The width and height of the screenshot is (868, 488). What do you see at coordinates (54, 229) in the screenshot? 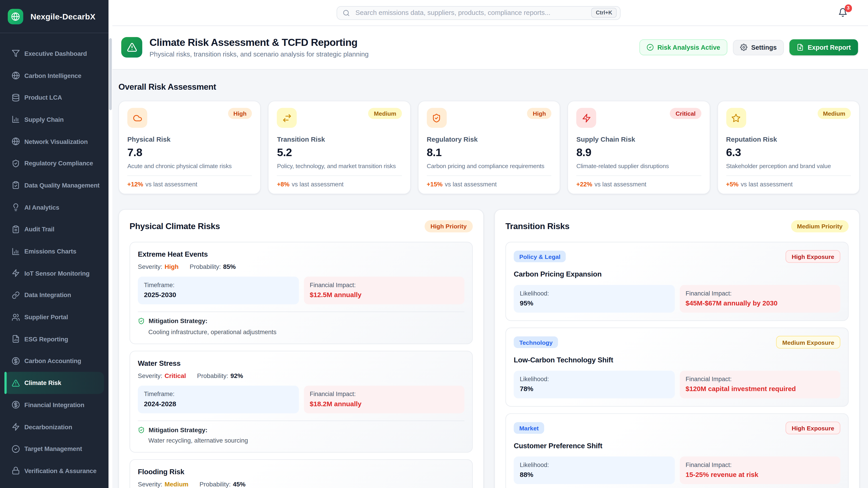
I see `sidebar-item: Audit Trail` at bounding box center [54, 229].